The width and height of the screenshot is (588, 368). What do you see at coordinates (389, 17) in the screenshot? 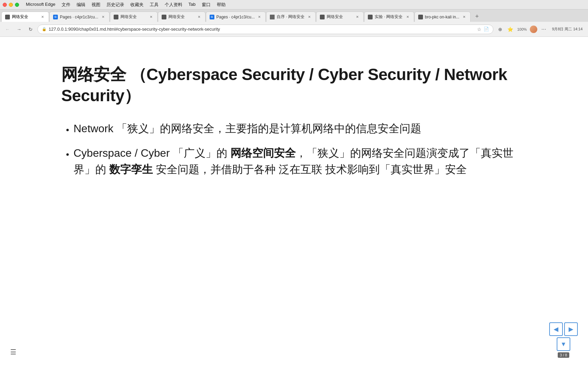
I see `tab-8-experiment: 实验 · 网络安全 ✕` at bounding box center [389, 17].